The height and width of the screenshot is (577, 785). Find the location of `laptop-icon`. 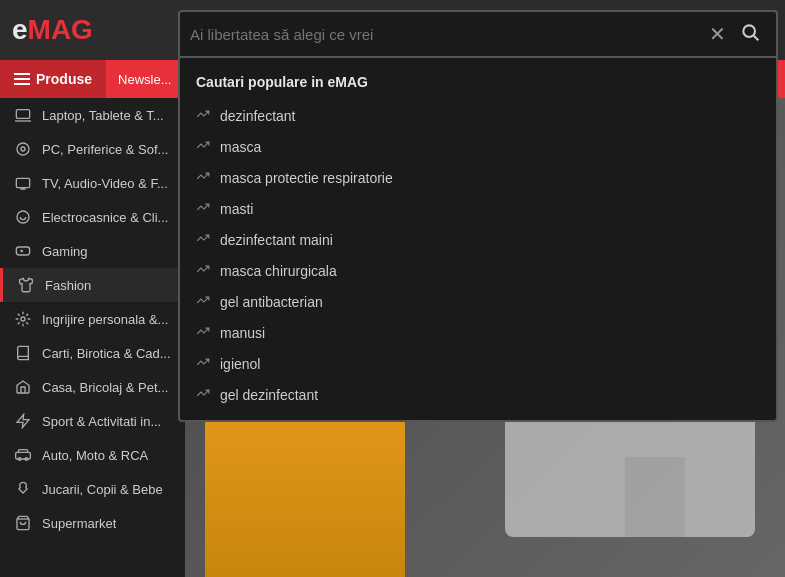

laptop-icon is located at coordinates (23, 115).